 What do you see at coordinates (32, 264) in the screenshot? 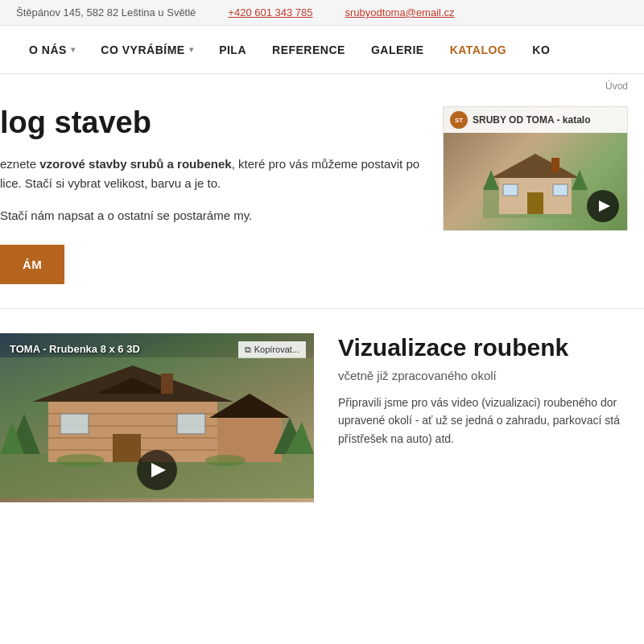
I see `cta-button: ÁM` at bounding box center [32, 264].